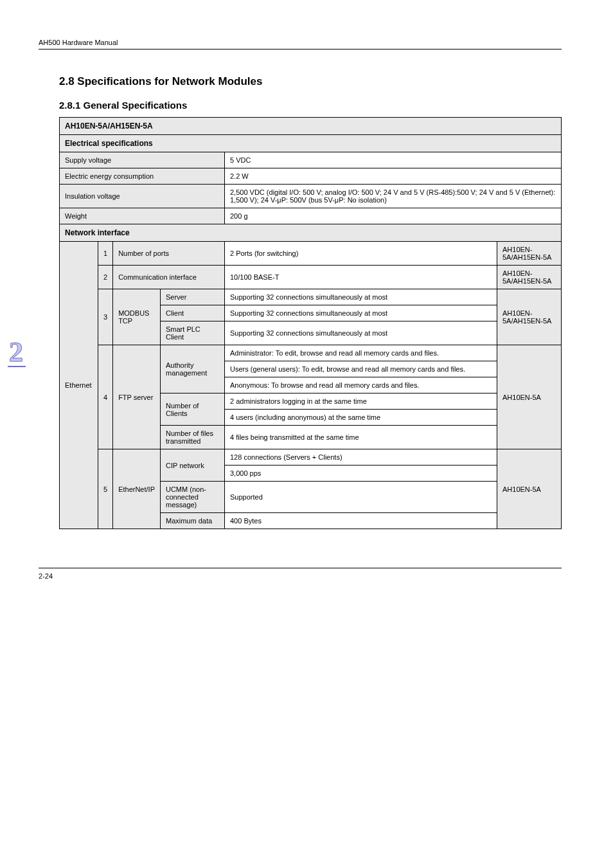 Image resolution: width=613 pixels, height=868 pixels. Describe the element at coordinates (105, 397) in the screenshot. I see `row-idx: 4` at that location.